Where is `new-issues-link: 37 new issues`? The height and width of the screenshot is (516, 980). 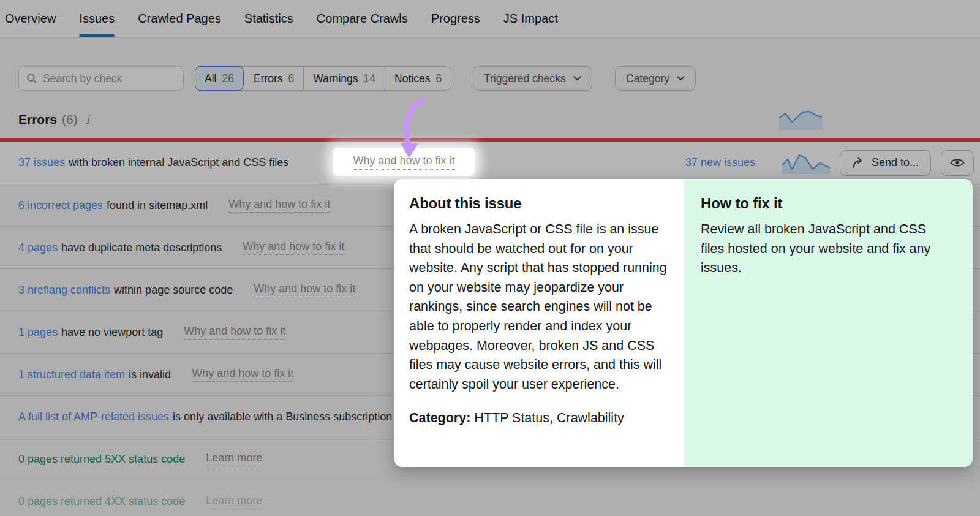 new-issues-link: 37 new issues is located at coordinates (720, 163).